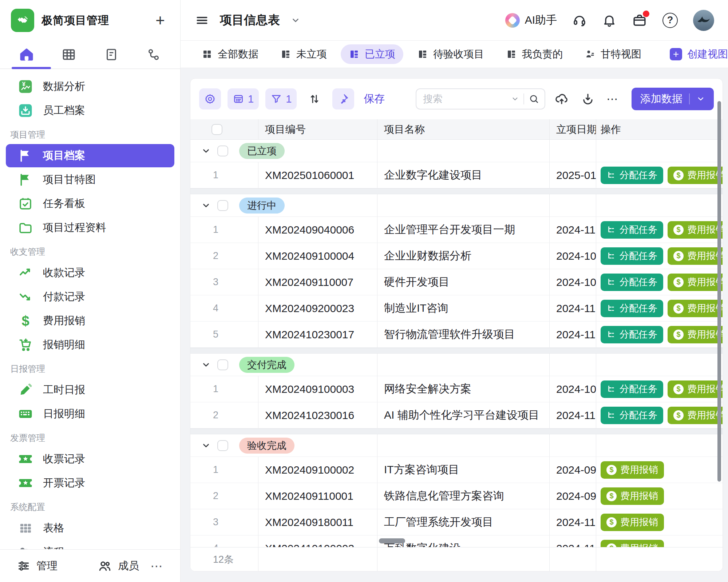 The width and height of the screenshot is (728, 582). What do you see at coordinates (613, 99) in the screenshot?
I see `toolbar-more-button: ⋯` at bounding box center [613, 99].